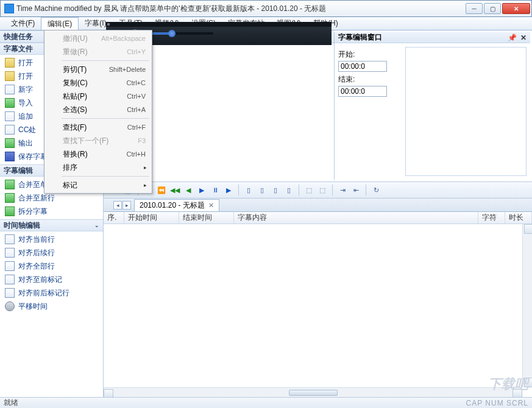  I want to click on tb-region-2: ⬚, so click(322, 190).